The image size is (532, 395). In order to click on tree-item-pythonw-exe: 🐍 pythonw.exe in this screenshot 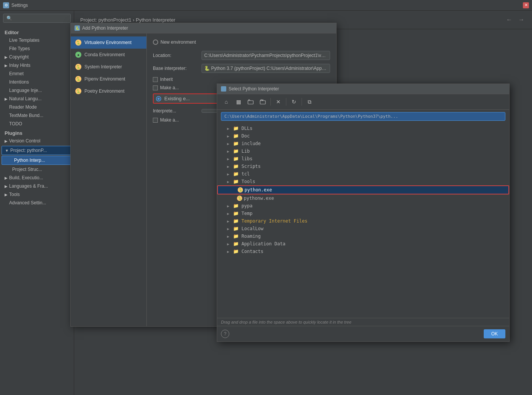, I will do `click(363, 198)`.